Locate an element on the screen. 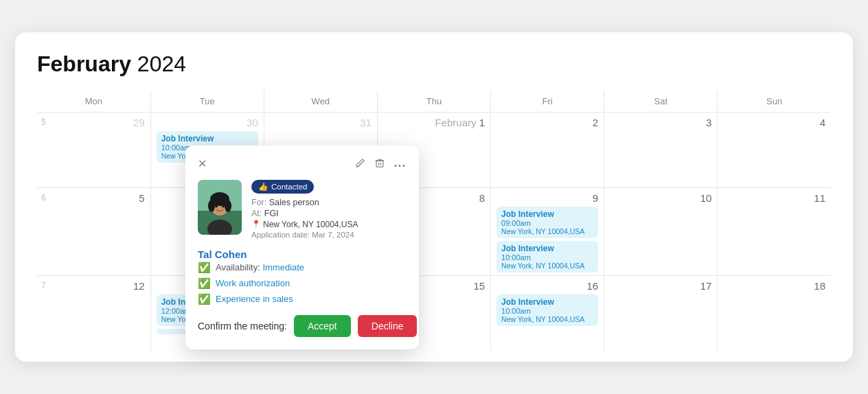 Image resolution: width=868 pixels, height=394 pixels. weekday-mon: Mon is located at coordinates (93, 102).